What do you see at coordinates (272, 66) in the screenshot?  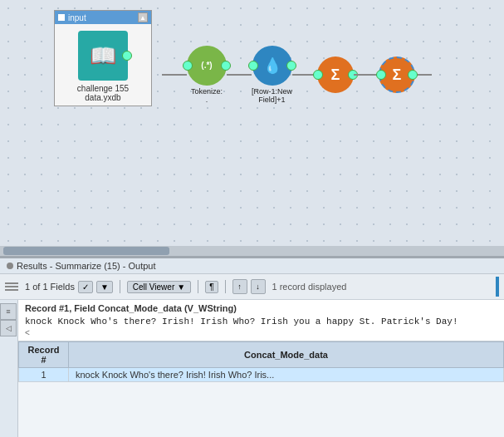 I see `formula-symbol: 💧` at bounding box center [272, 66].